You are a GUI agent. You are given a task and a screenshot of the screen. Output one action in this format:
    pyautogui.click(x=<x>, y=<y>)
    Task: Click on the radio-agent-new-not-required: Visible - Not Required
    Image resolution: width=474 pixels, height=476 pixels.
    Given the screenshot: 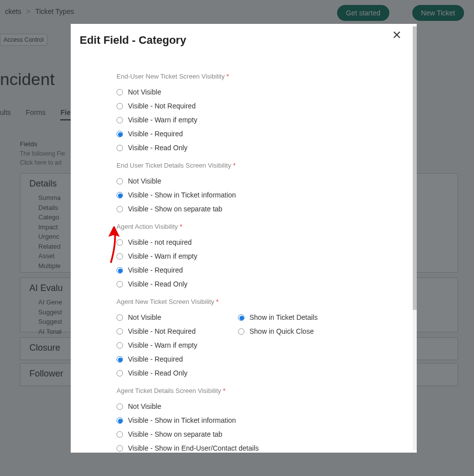 What is the action you would take?
    pyautogui.click(x=172, y=331)
    